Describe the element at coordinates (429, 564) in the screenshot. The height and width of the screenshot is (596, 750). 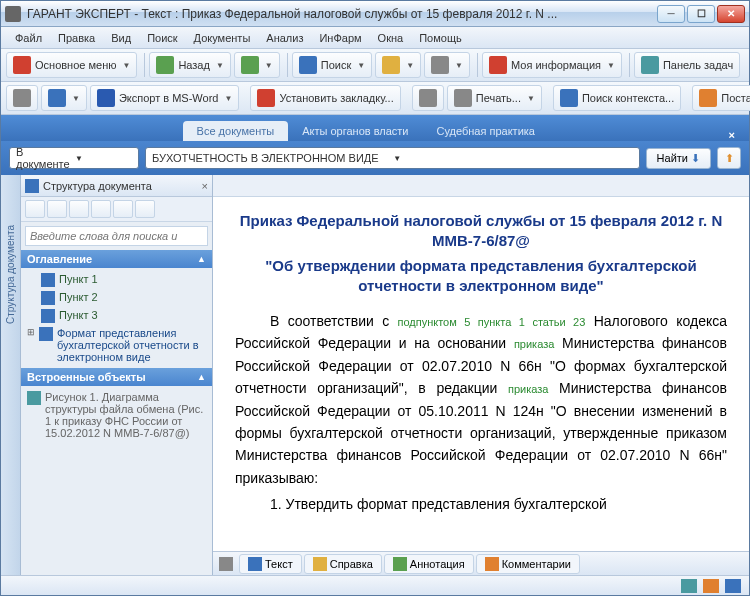
I see `bottom-tab-annotation: Аннотация` at that location.